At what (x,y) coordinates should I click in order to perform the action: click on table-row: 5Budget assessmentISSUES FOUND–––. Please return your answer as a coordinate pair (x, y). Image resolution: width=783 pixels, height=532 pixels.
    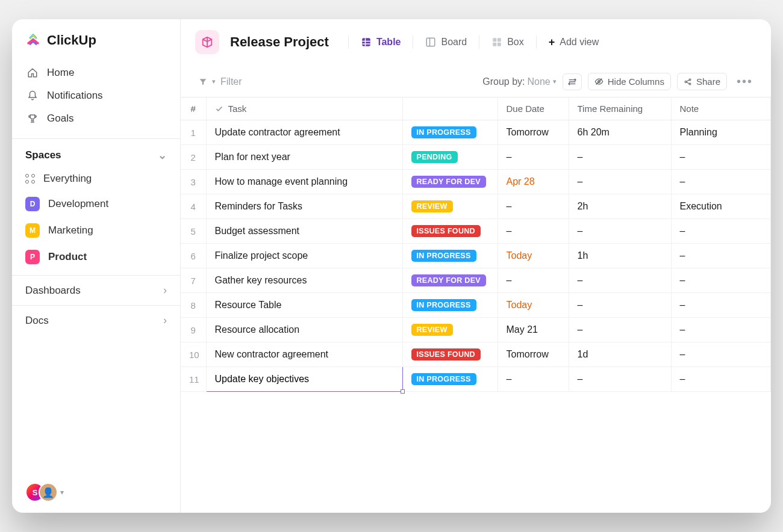
    Looking at the image, I should click on (476, 231).